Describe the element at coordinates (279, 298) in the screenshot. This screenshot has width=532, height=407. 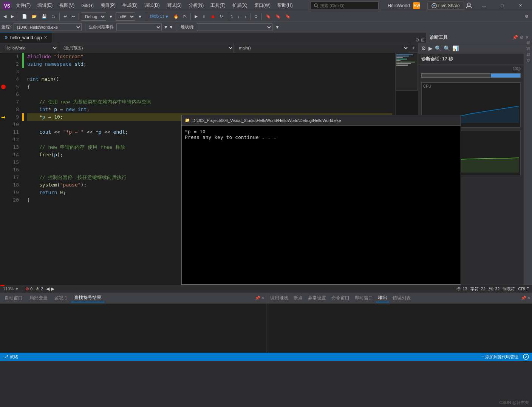
I see `tab-callstack: 调用堆栈` at that location.